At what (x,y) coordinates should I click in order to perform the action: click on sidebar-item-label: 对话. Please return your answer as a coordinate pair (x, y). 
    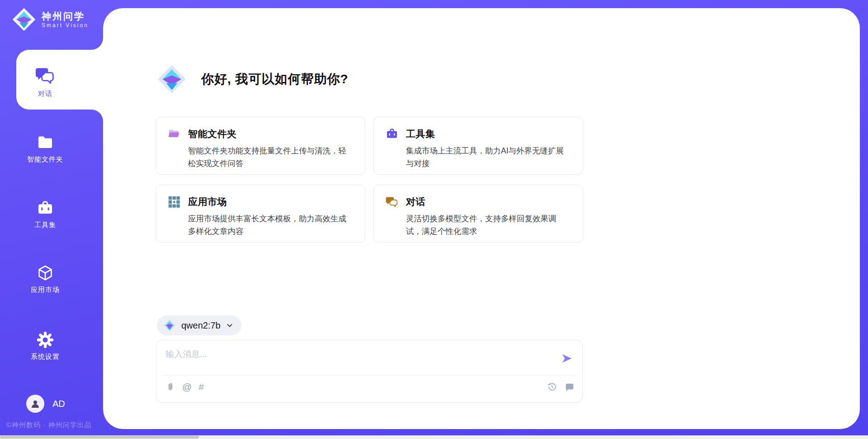
    Looking at the image, I should click on (45, 94).